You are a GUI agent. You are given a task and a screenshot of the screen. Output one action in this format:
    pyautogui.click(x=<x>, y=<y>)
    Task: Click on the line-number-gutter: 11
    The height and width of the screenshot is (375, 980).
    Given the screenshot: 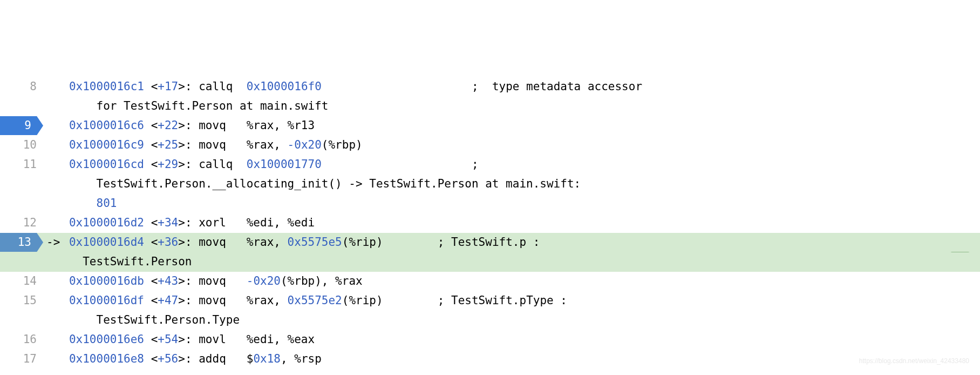 What is the action you would take?
    pyautogui.click(x=22, y=165)
    